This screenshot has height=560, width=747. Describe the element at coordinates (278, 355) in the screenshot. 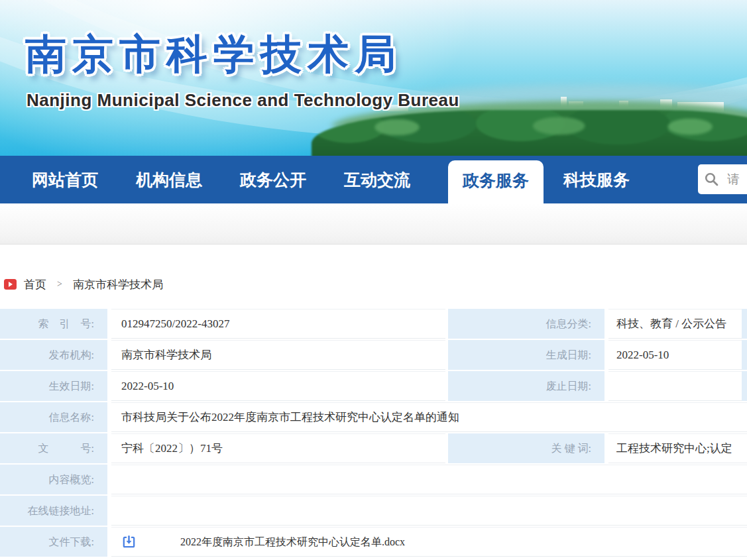

I see `field-value: 南京市科学技术局` at that location.